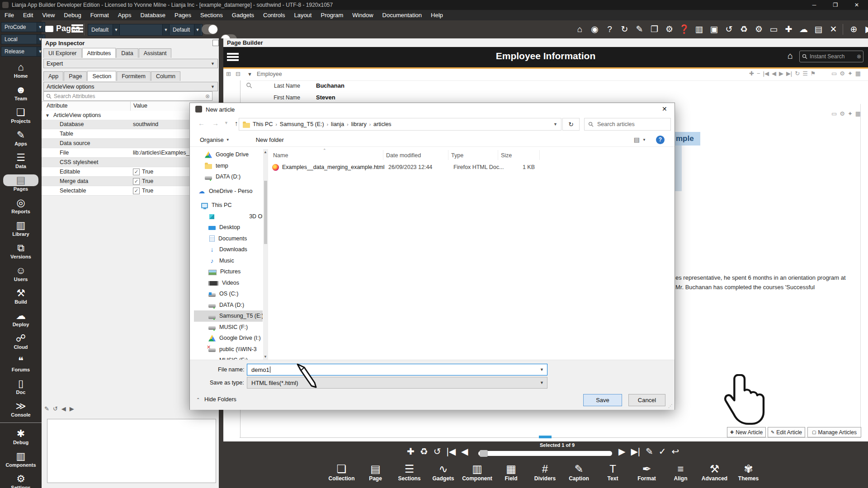 The image size is (868, 488). I want to click on tab-attributes: Attributes, so click(99, 53).